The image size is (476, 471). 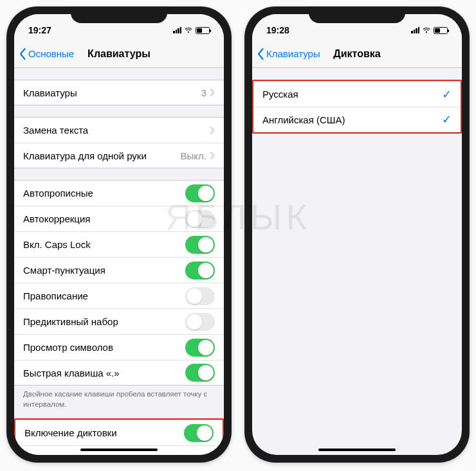 What do you see at coordinates (104, 193) in the screenshot?
I see `cell-label: Автопрописные` at bounding box center [104, 193].